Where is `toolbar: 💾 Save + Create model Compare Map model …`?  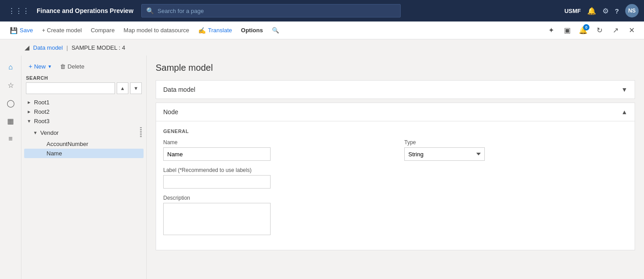 toolbar: 💾 Save + Create model Compare Map model … is located at coordinates (322, 30).